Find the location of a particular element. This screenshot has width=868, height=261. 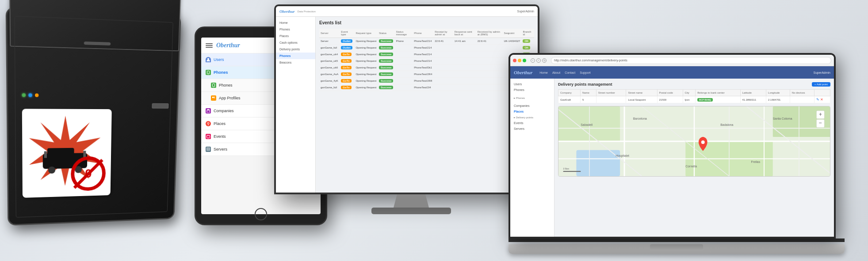

browser-url-bar: http://mdm.oberthur.com/management/deliv… is located at coordinates (691, 61).